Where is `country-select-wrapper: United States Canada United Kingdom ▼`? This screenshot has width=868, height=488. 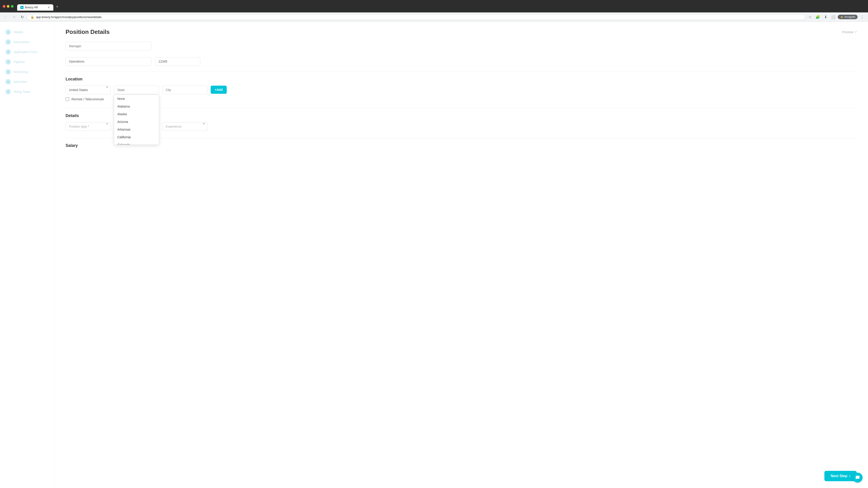 country-select-wrapper: United States Canada United Kingdom ▼ is located at coordinates (88, 90).